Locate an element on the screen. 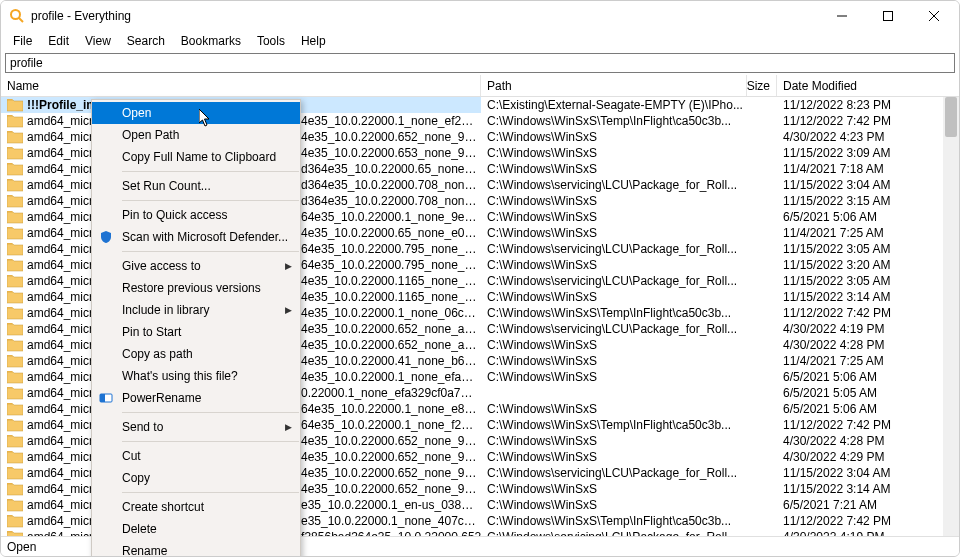  cell-date: 6/5/2021 5:06 AM is located at coordinates (860, 377).